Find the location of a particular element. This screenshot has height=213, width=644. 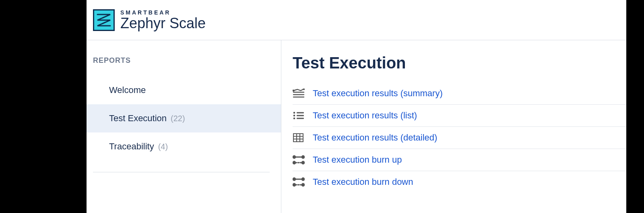

report-link: Test execution results (list) is located at coordinates (365, 116).